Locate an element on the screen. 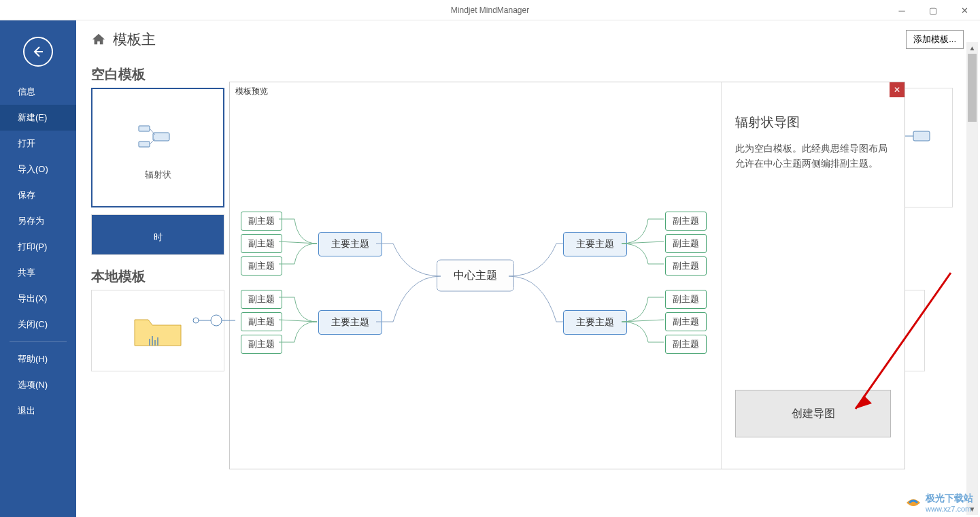 This screenshot has width=980, height=517. titlebar: Mindjet MindManager ─ ▢ ✕ is located at coordinates (490, 10).